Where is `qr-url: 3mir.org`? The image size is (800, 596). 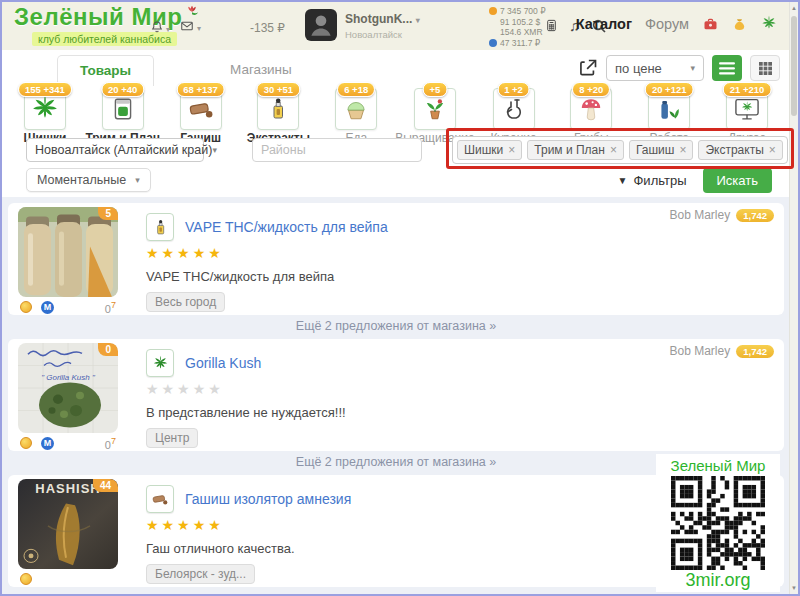
qr-url: 3mir.org is located at coordinates (718, 580).